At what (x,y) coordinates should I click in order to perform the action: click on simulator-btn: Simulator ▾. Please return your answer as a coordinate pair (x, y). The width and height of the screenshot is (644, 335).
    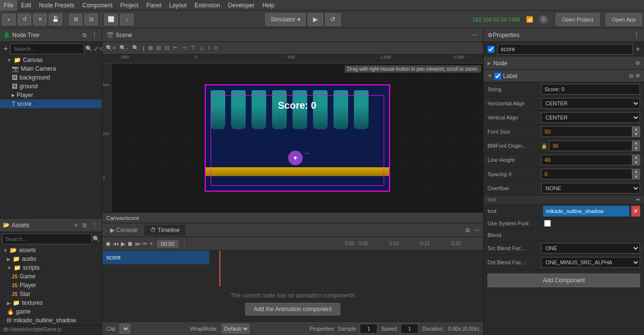
    Looking at the image, I should click on (286, 20).